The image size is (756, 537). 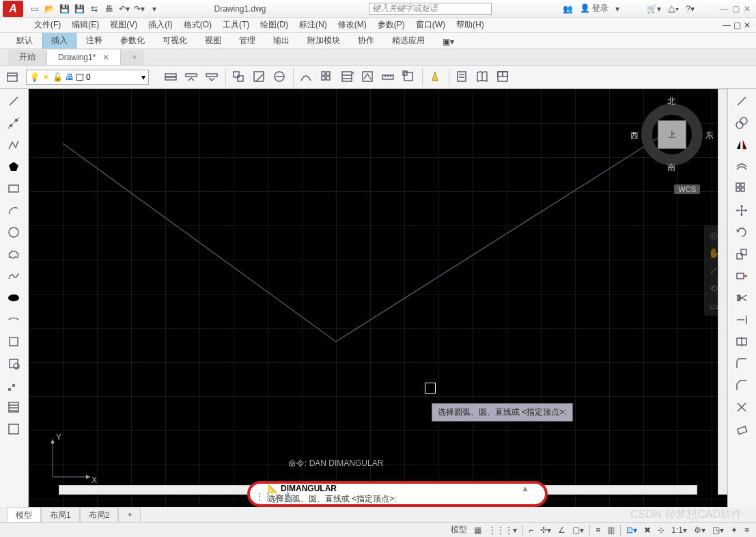 I want to click on new-icon: ▭, so click(x=34, y=9).